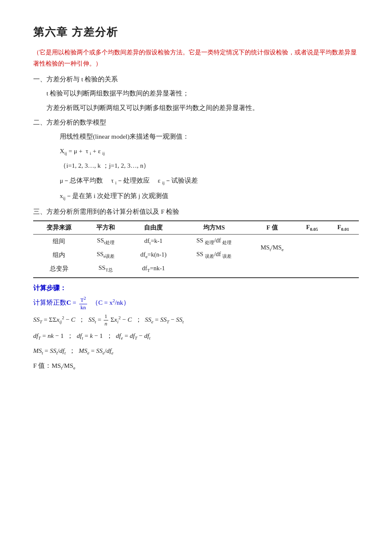  I want to click on df-total: dfT=nk-1, so click(153, 270).